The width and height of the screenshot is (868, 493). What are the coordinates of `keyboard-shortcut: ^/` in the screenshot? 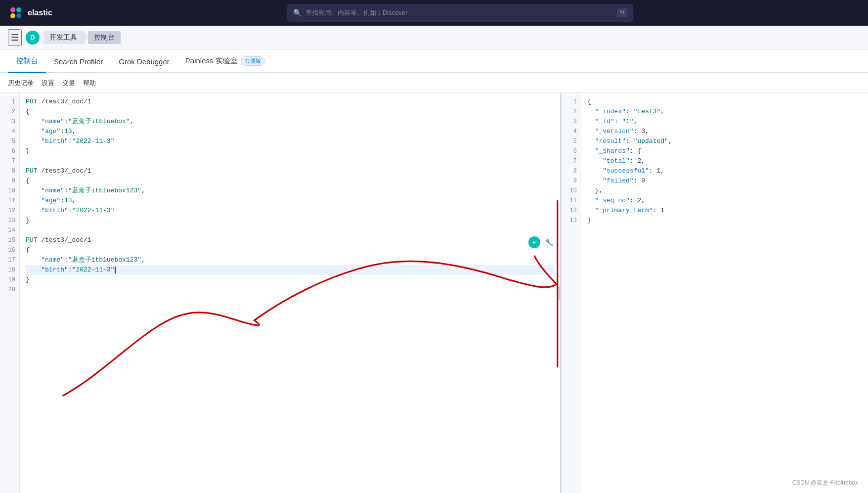 It's located at (622, 13).